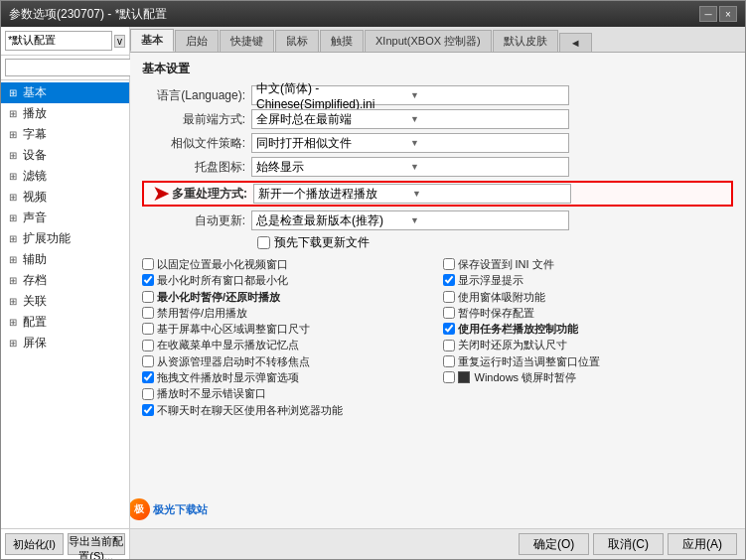 The width and height of the screenshot is (746, 560). Describe the element at coordinates (97, 544) in the screenshot. I see `export-button: 导出当前配置(S)...` at that location.